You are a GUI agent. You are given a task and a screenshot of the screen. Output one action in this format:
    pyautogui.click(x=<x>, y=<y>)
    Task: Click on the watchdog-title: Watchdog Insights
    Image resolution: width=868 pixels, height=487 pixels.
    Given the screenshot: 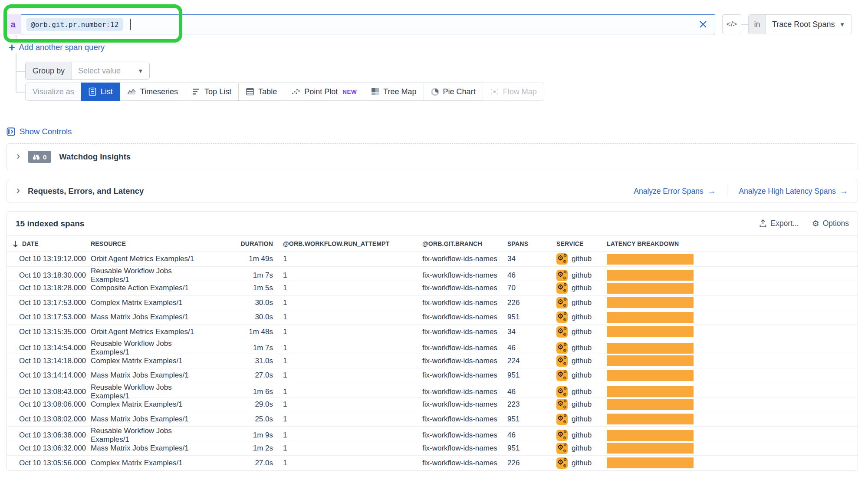 What is the action you would take?
    pyautogui.click(x=95, y=157)
    